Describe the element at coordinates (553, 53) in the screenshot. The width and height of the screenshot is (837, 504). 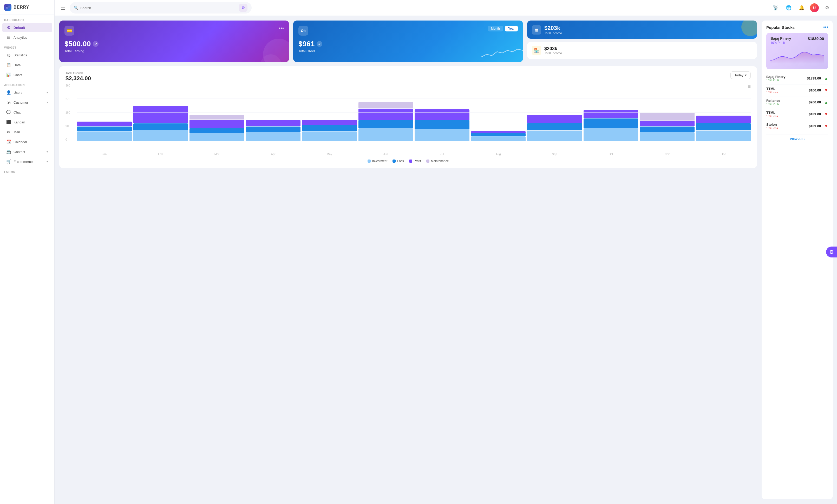
I see `income-bottom-label: Total Income` at that location.